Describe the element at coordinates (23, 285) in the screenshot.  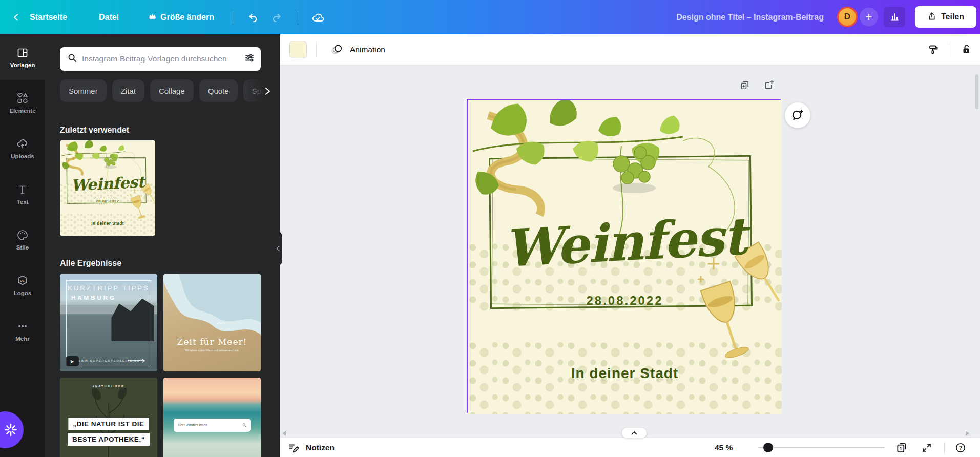
I see `sidebar-item-logos: co. Logos` at that location.